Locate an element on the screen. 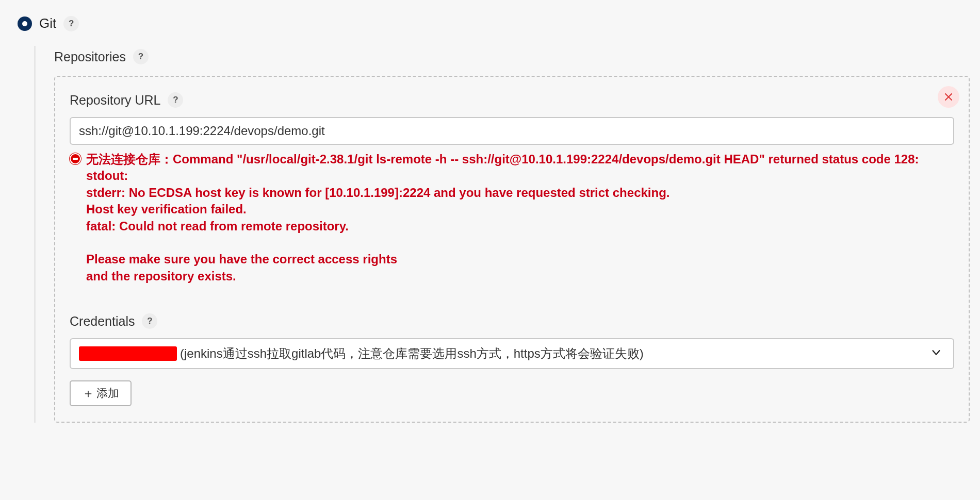 This screenshot has width=980, height=500. chevron-down-icon is located at coordinates (936, 354).